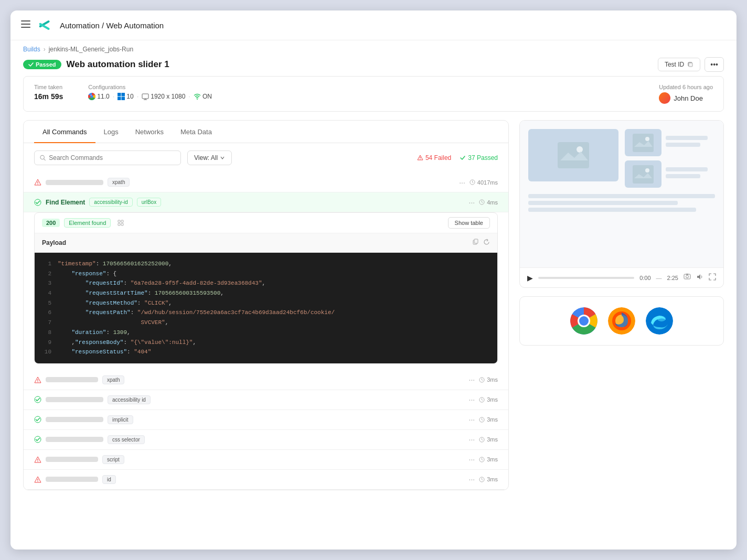 This screenshot has width=747, height=560. Describe the element at coordinates (112, 158) in the screenshot. I see `search-input` at that location.